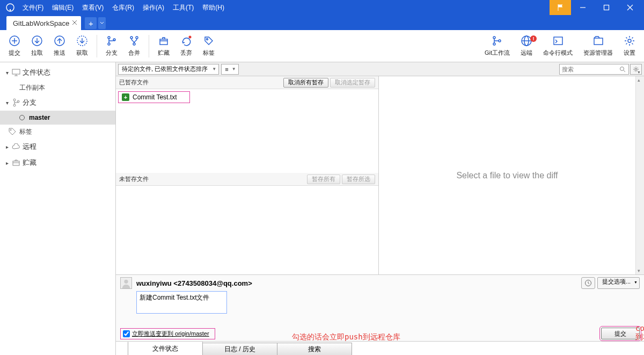 The width and height of the screenshot is (644, 355). I want to click on menu-tools: 工具(T), so click(184, 8).